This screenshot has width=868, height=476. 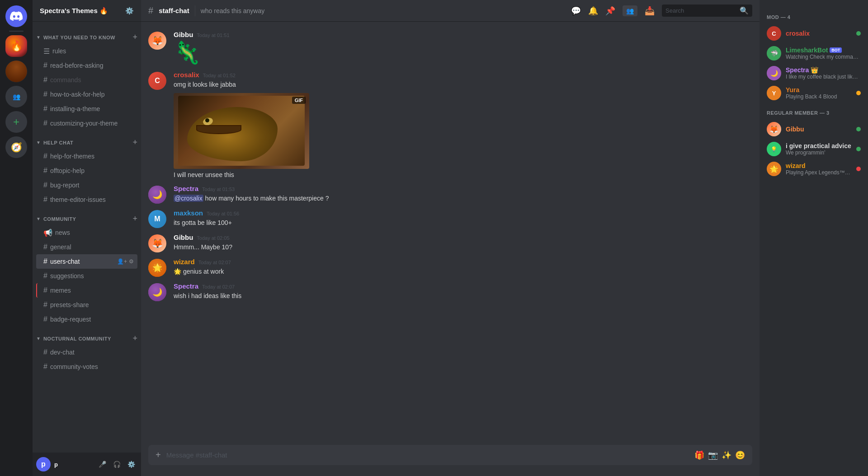 What do you see at coordinates (87, 276) in the screenshot?
I see `channel-suggestions: # suggestions` at bounding box center [87, 276].